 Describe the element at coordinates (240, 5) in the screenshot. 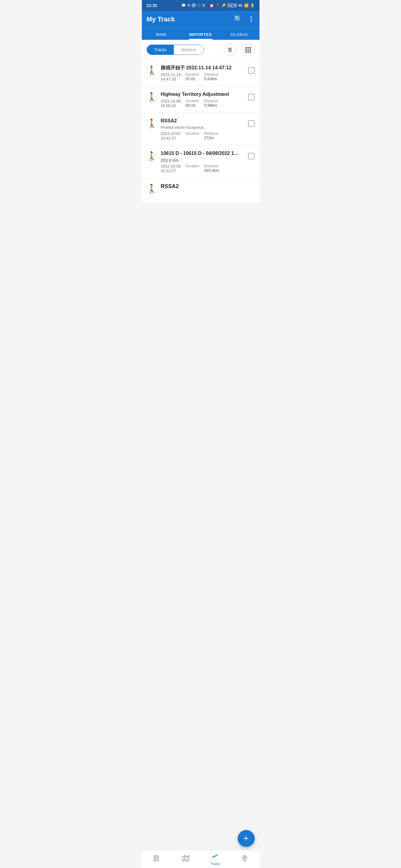

I see `4g-icon: 4G` at that location.